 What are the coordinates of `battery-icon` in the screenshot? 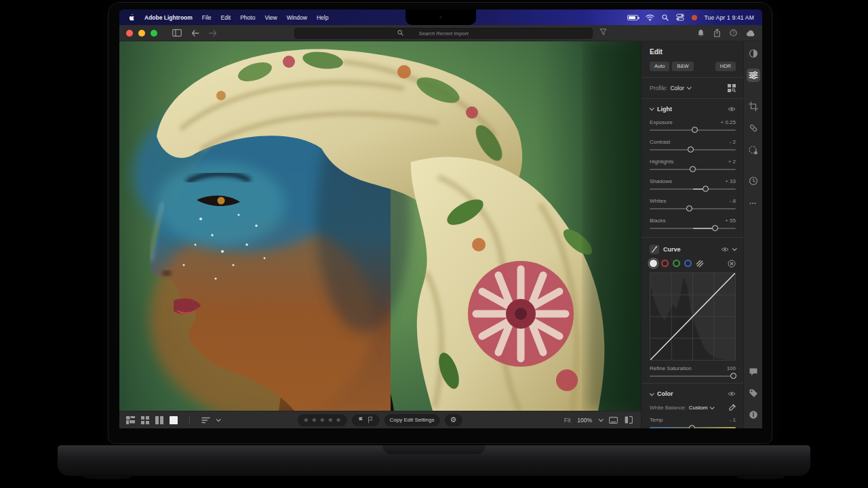 It's located at (633, 18).